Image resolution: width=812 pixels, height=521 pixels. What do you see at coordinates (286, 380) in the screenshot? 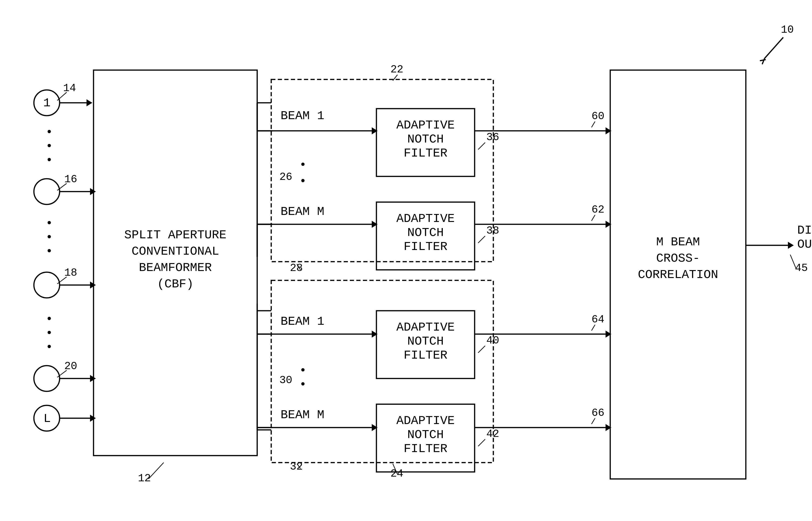
I see `ref-30-label: 30` at bounding box center [286, 380].